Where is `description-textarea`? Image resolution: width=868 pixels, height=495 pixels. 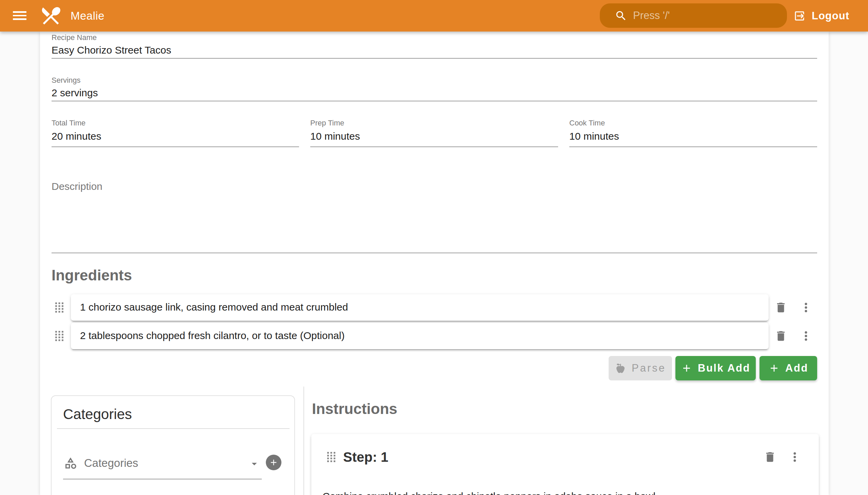
description-textarea is located at coordinates (435, 223).